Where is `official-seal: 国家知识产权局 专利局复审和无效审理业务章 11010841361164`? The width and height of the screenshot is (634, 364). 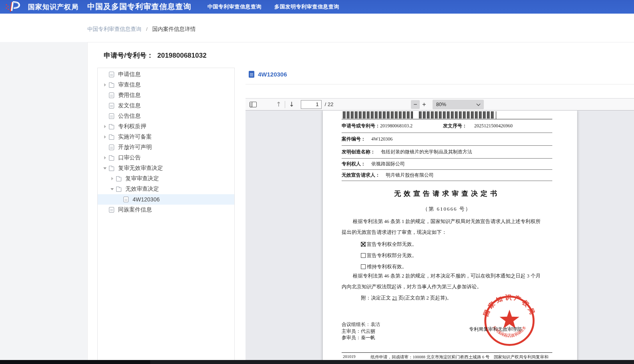 official-seal: 国家知识产权局 专利局复审和无效审理业务章 11010841361164 is located at coordinates (509, 321).